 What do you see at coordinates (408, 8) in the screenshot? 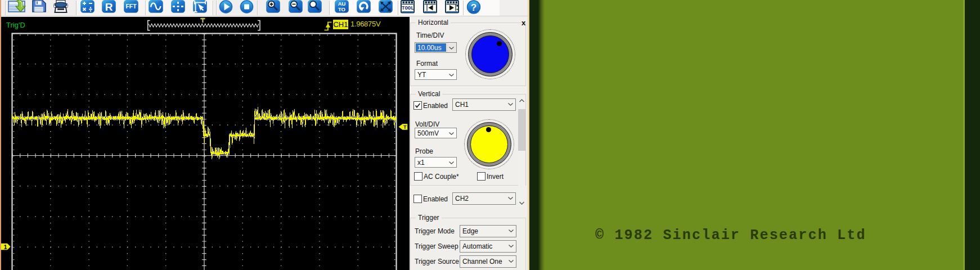
I see `svg-text: TOOL` at bounding box center [408, 8].